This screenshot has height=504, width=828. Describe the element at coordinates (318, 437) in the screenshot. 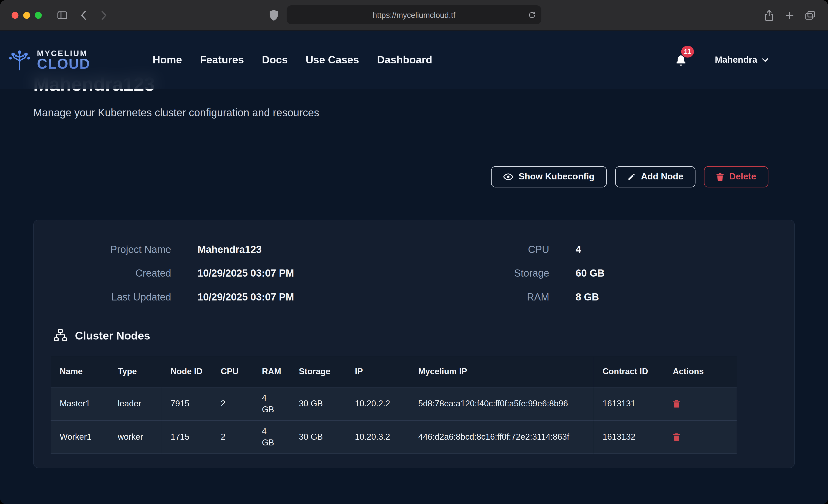

I see `cell-storage: 30 GB` at that location.